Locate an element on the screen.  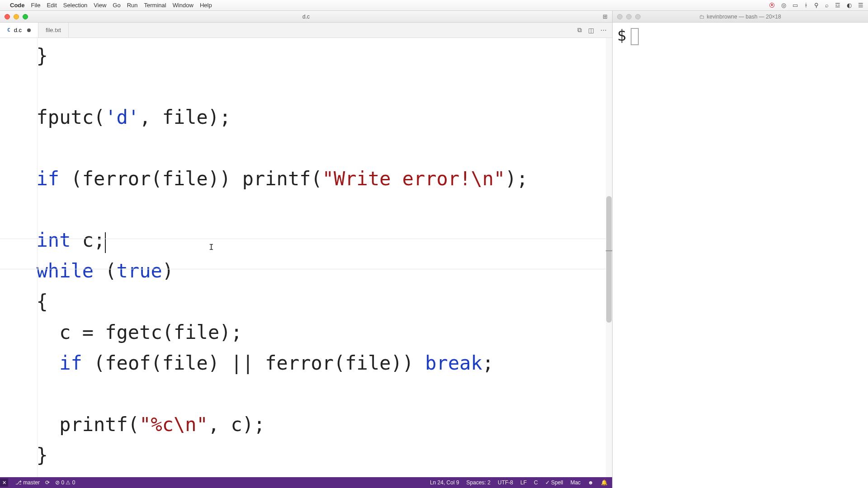
terminal-prompt: $ is located at coordinates (622, 35).